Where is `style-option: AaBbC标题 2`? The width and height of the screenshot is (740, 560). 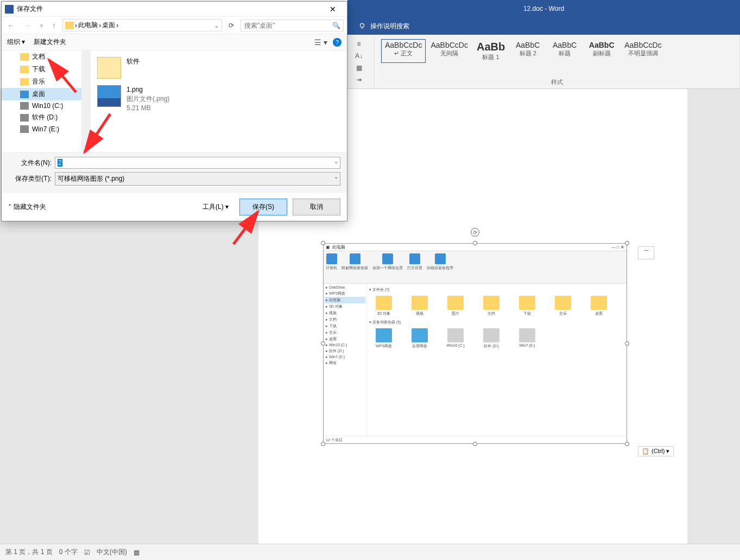 style-option: AaBbC标题 2 is located at coordinates (528, 51).